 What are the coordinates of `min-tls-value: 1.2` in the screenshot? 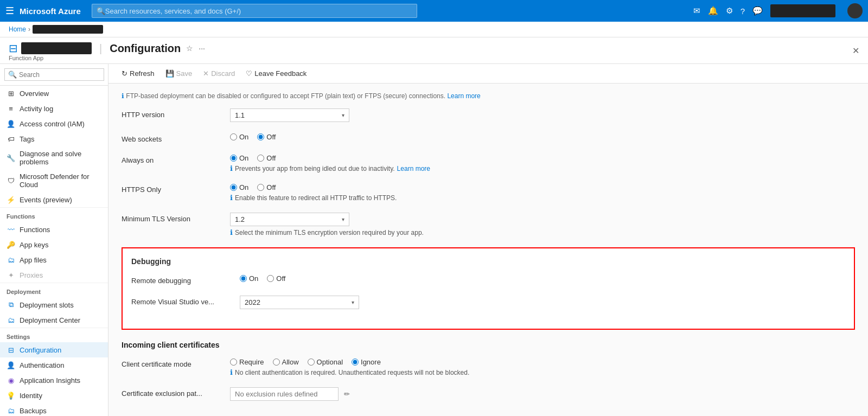 It's located at (240, 219).